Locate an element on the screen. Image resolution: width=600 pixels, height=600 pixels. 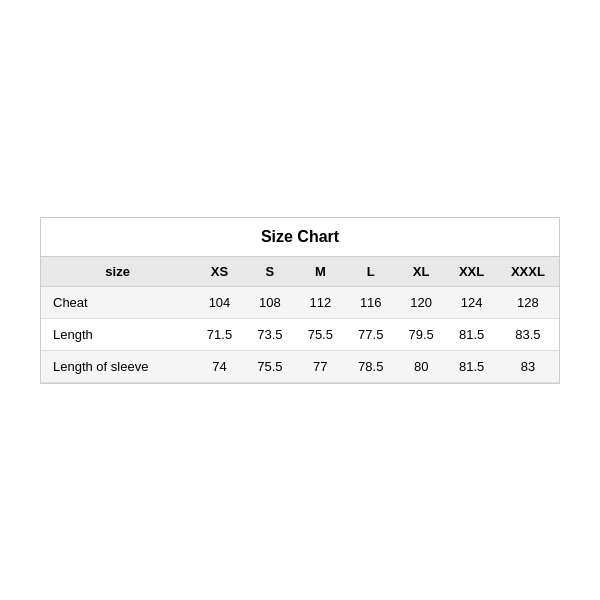
cell-1-2: 75.5 is located at coordinates (320, 334).